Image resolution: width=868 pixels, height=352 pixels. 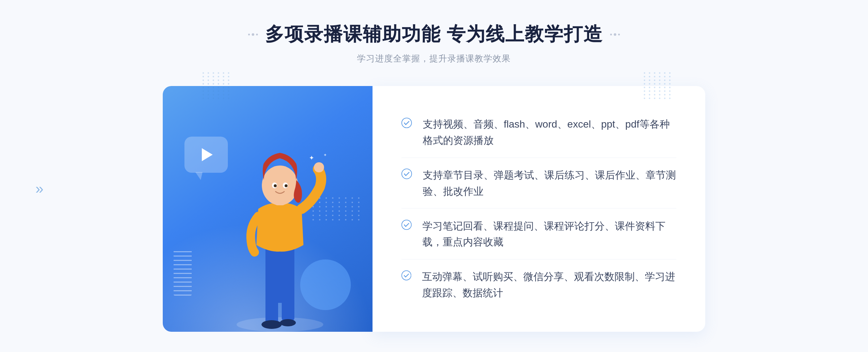 I want to click on feature-text-1: 支持视频、音频、flash、word、excel、ppt、pdf等各种格式的资源…, so click(x=550, y=133).